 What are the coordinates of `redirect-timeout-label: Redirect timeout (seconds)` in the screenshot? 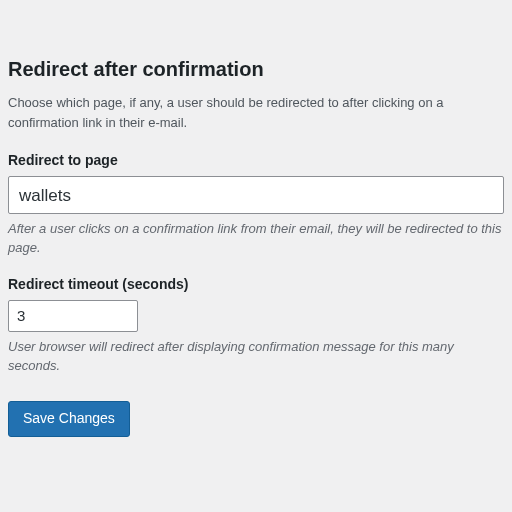 It's located at (256, 284).